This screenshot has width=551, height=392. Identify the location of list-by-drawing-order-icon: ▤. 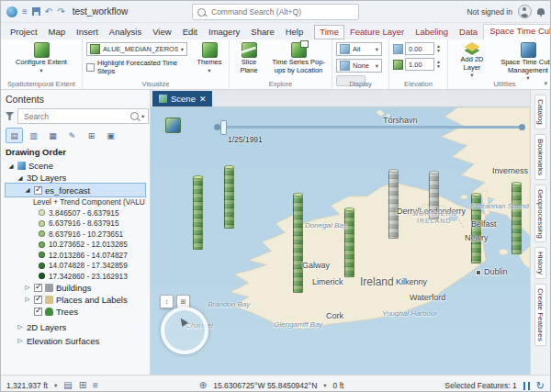
(15, 136).